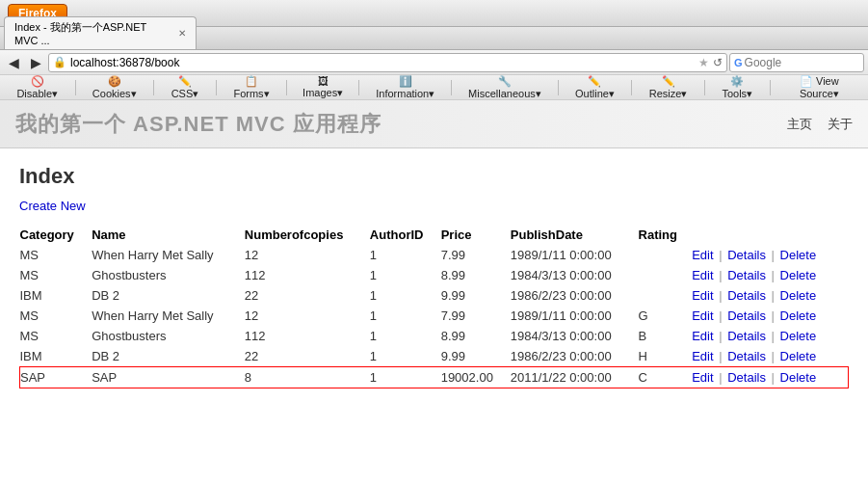  Describe the element at coordinates (382, 63) in the screenshot. I see `address-input` at that location.